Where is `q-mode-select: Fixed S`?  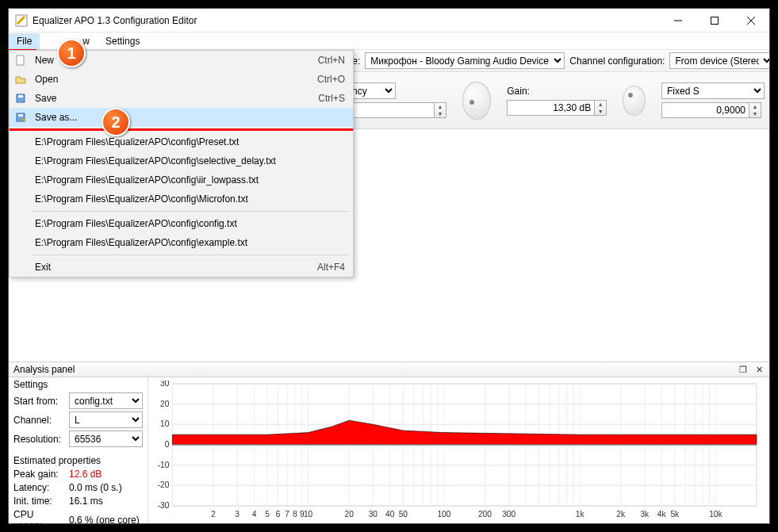
q-mode-select: Fixed S is located at coordinates (713, 90).